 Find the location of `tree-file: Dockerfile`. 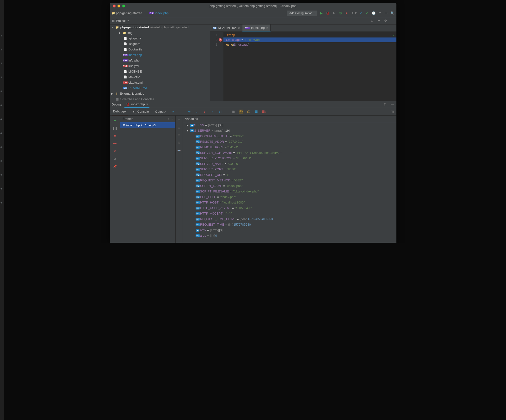

tree-file: Dockerfile is located at coordinates (160, 49).